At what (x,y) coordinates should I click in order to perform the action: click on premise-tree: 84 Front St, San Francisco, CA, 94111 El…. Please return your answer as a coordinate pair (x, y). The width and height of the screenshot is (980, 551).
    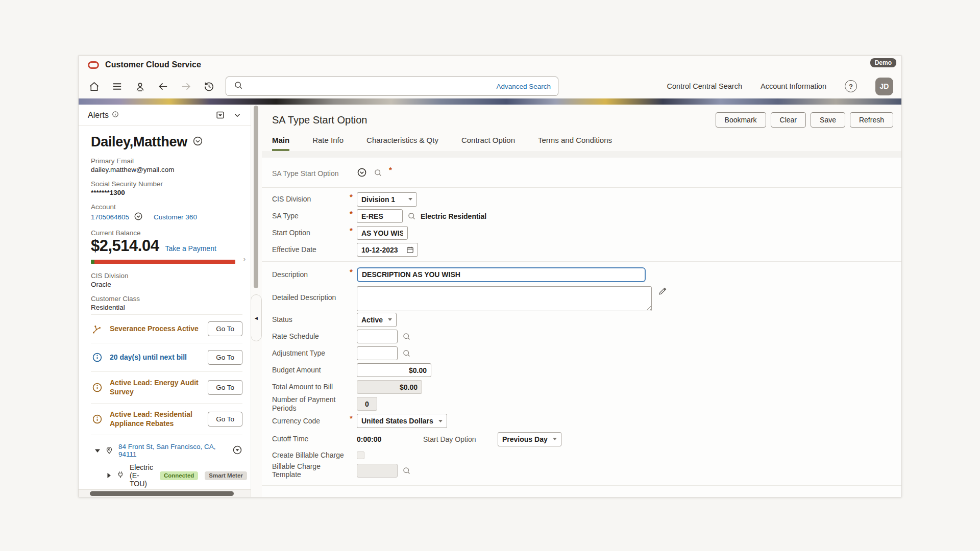
    Looking at the image, I should click on (166, 466).